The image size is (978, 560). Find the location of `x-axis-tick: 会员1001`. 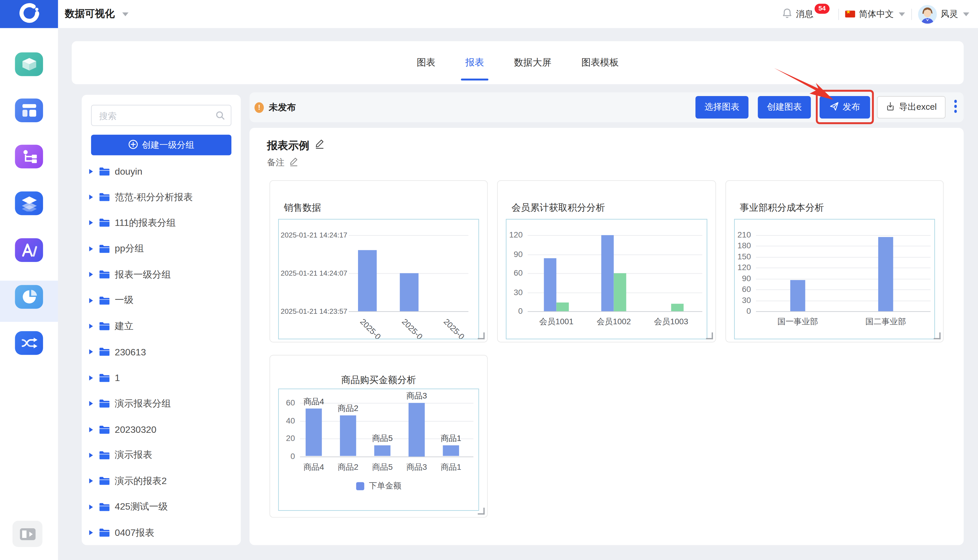

x-axis-tick: 会员1001 is located at coordinates (556, 322).